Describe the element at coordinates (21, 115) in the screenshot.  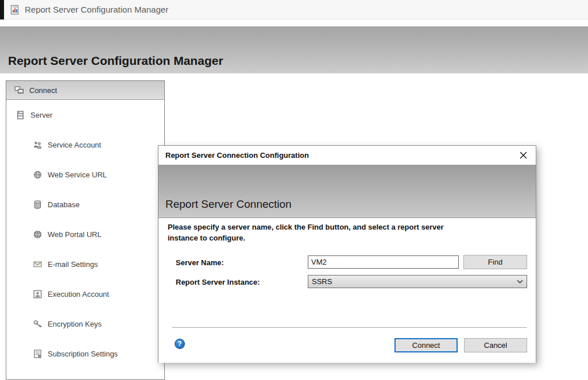
I see `server-icon` at that location.